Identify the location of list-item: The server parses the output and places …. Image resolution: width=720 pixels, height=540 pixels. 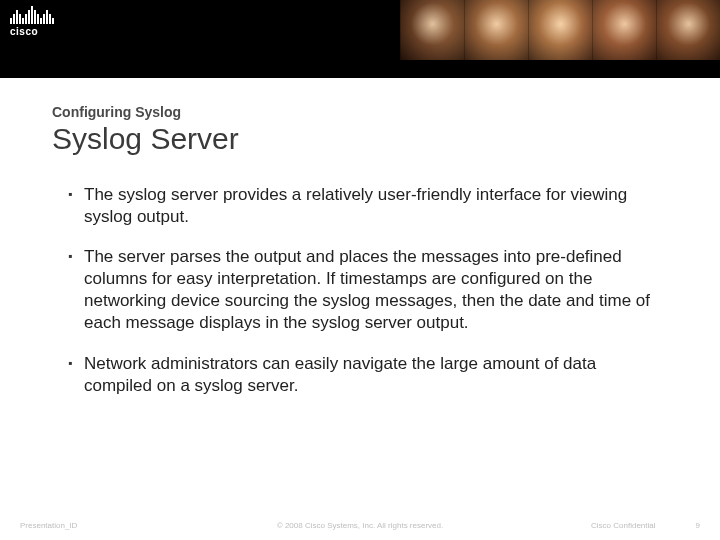
(368, 290).